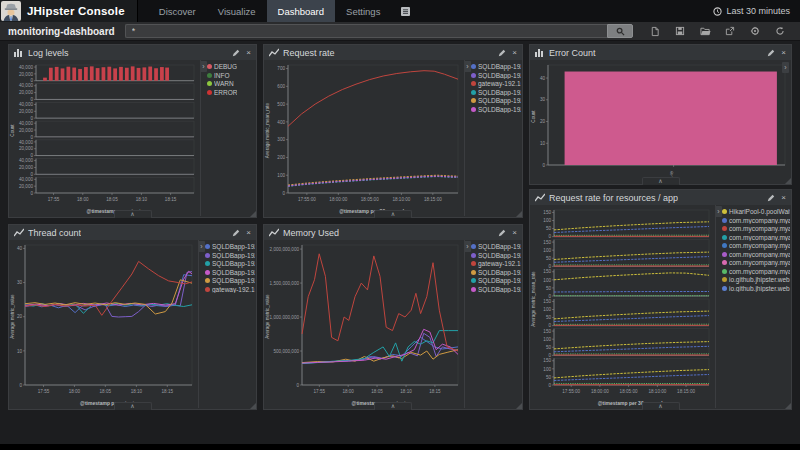 The height and width of the screenshot is (450, 800). Describe the element at coordinates (730, 31) in the screenshot. I see `share-dashboard-button` at that location.